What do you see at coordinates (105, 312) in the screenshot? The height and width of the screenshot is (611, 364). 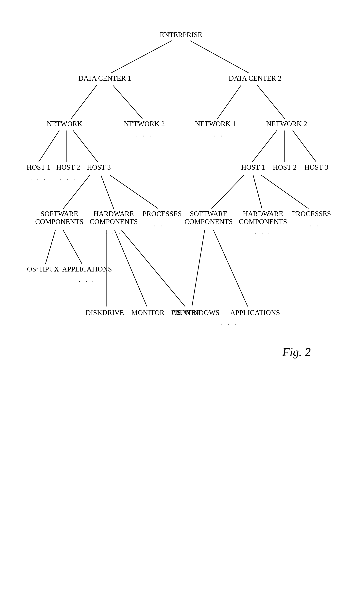 I see `node-diskdrive-2: DISKDRIVE` at bounding box center [105, 312].